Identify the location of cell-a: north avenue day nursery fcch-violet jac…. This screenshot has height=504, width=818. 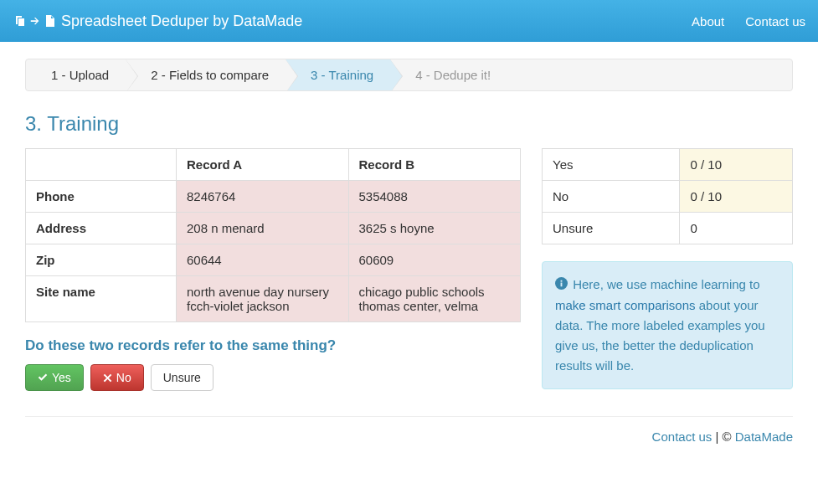
(263, 300).